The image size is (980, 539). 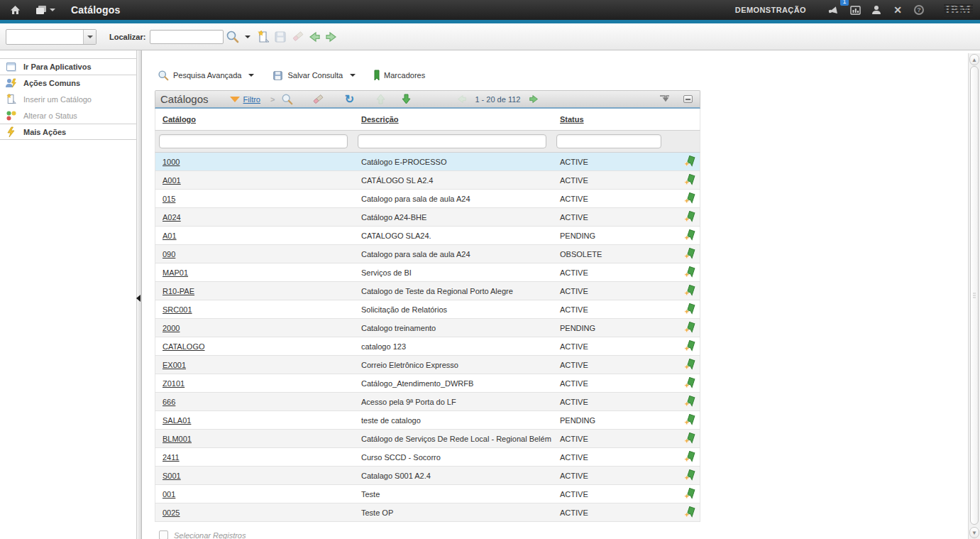 I want to click on catalog-link: 001, so click(x=169, y=494).